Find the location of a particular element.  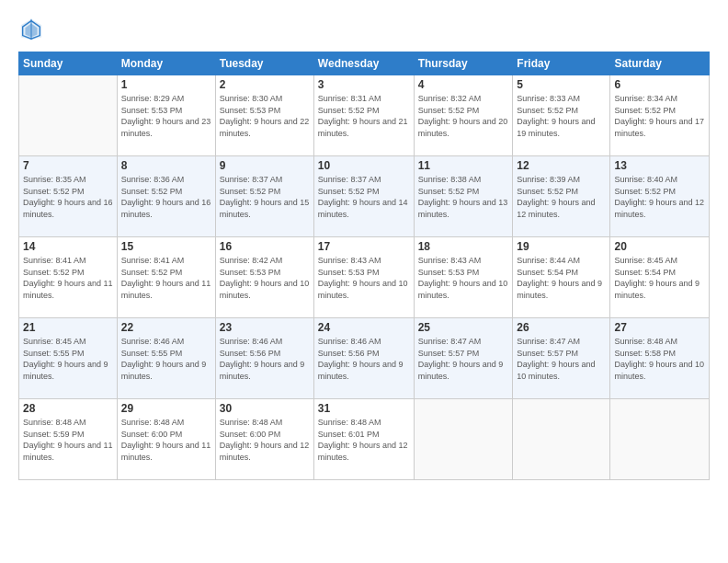

day-info: Sunrise: 8:48 AMSunset: 6:00 PMDaylight:… is located at coordinates (265, 440).